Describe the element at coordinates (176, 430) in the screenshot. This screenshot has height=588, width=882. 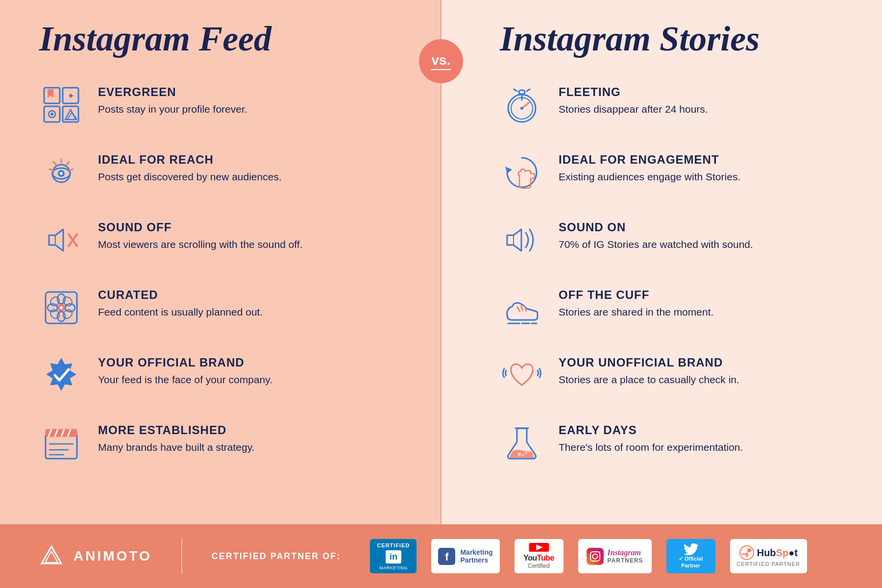
I see `established-title: MORE ESTABLISHED` at that location.